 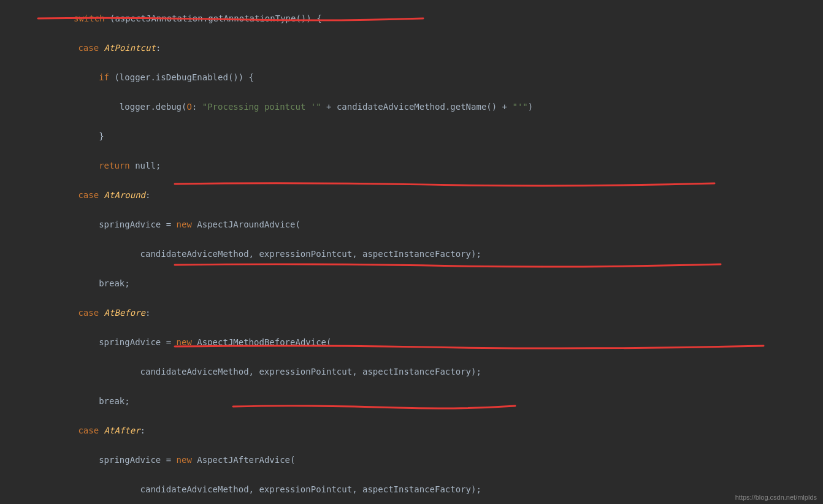 I want to click on keyword-switch: switch, so click(x=90, y=18).